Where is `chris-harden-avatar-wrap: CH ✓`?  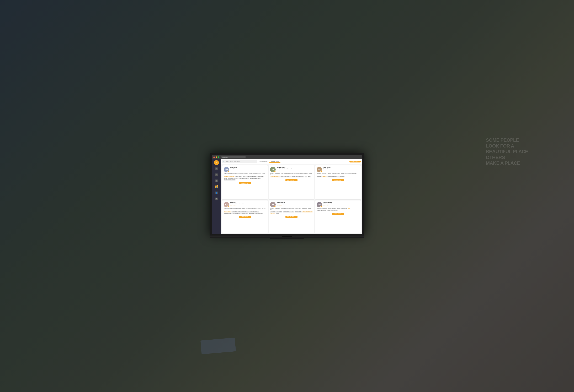
chris-harden-avatar-wrap: CH ✓ is located at coordinates (319, 205).